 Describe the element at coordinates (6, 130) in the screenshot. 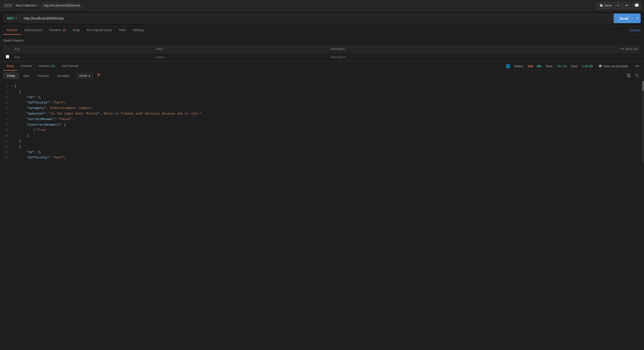

I see `line-number-9: 9` at that location.